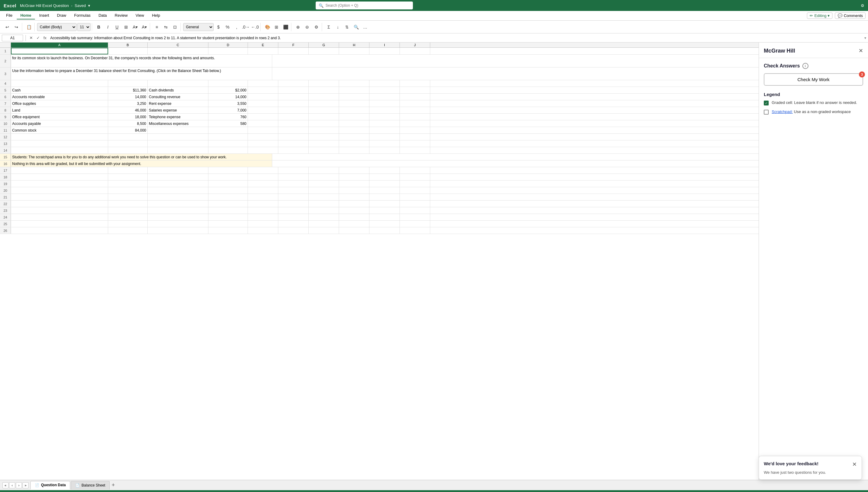 This screenshot has width=868, height=492. Describe the element at coordinates (354, 103) in the screenshot. I see `cell-h7` at that location.